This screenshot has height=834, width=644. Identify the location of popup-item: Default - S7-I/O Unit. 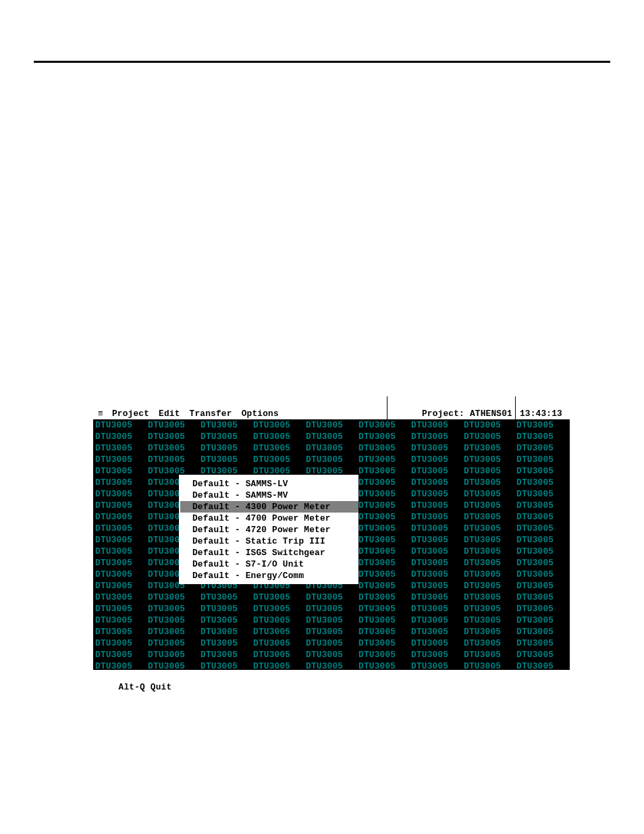
(269, 565).